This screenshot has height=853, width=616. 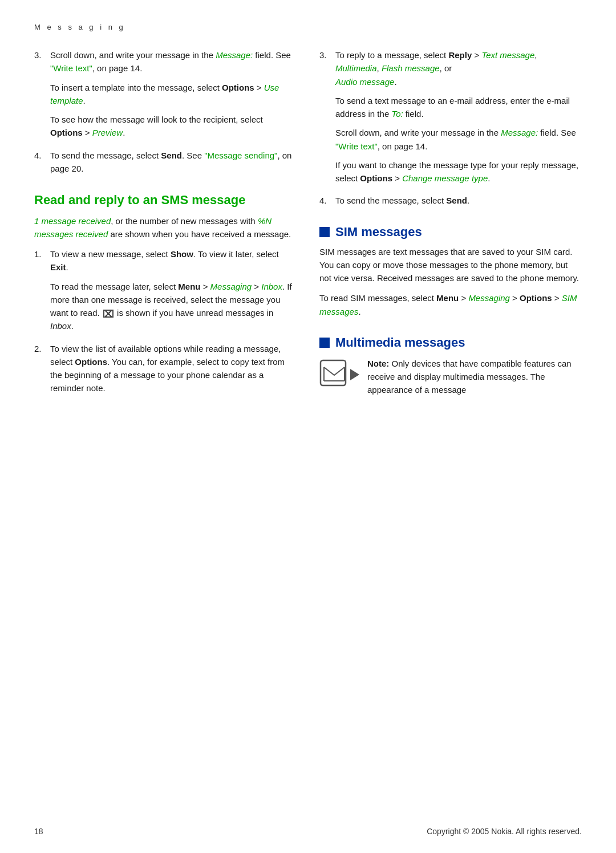 I want to click on step-4-content: To send the message, select Send. See "M…, so click(x=173, y=162).